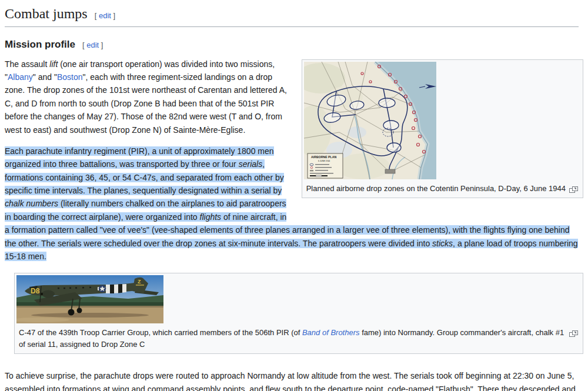  Describe the element at coordinates (299, 337) in the screenshot. I see `plane-caption: C-47 of the 439th Troop Carrier Group, w…` at that location.